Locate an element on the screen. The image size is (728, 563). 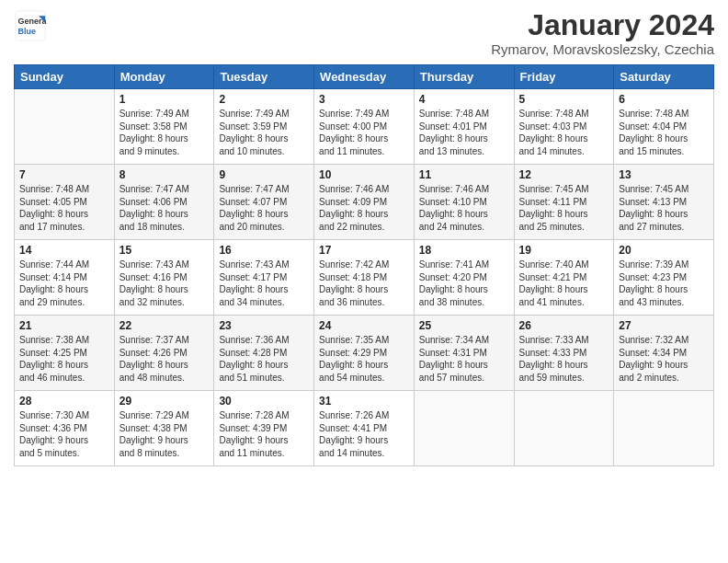
calendar-cell: 17Sunrise: 7:42 AMSunset: 4:18 PMDayligh… is located at coordinates (364, 278).